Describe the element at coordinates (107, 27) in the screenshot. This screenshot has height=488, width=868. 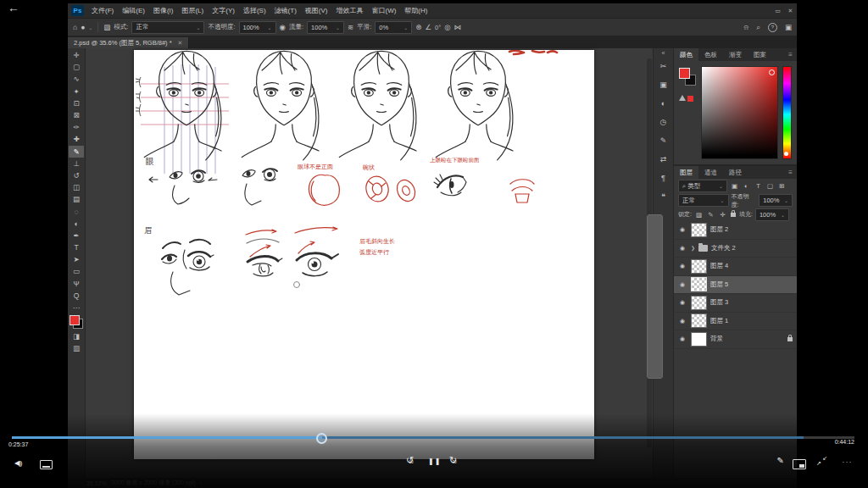
I see `brush-settings-toggle-icon: ▨` at that location.